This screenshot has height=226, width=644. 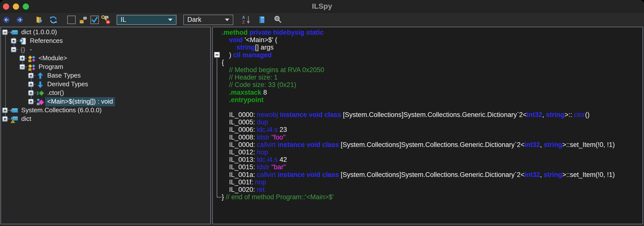 I want to click on forward-arrow-icon, so click(x=20, y=20).